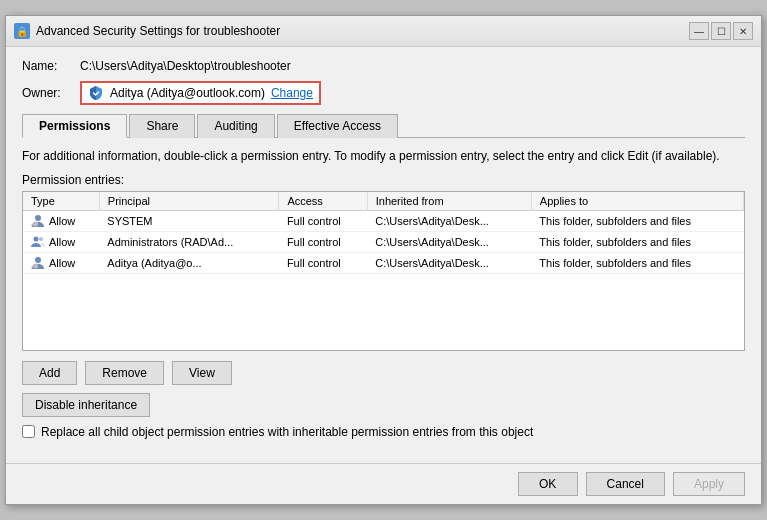  I want to click on row2-type: Allow, so click(61, 242).